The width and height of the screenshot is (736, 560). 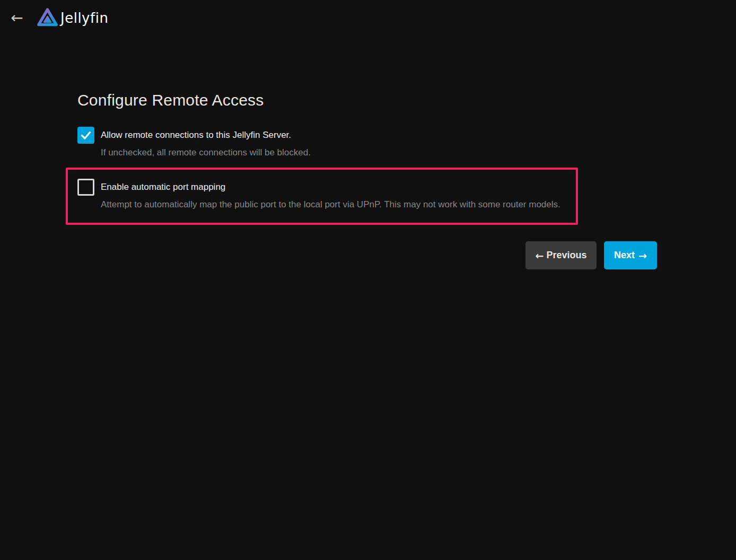 I want to click on back-button: ←, so click(x=17, y=18).